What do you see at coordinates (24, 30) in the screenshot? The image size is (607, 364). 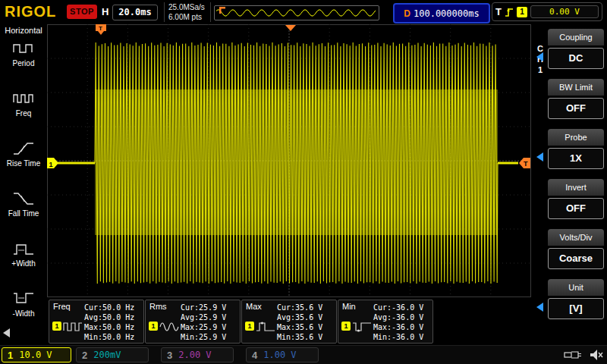 I see `sidebar-title: Horizontal` at bounding box center [24, 30].